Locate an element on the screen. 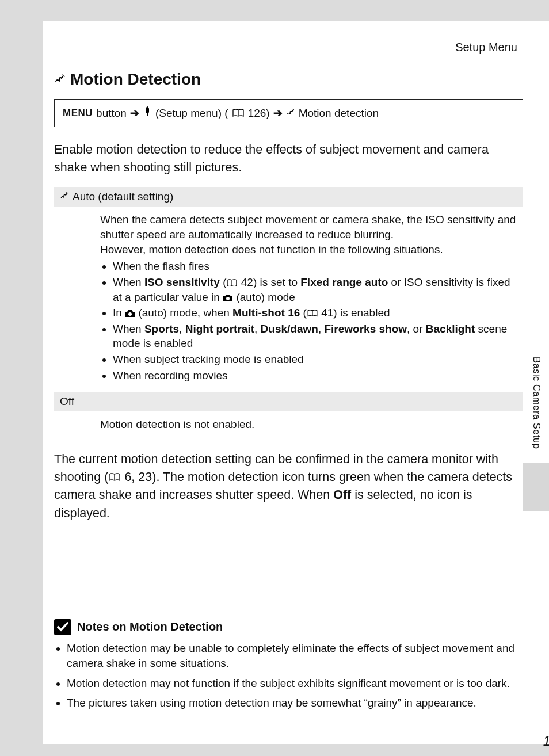 The height and width of the screenshot is (756, 549). side-tab: Basic Camera Setup is located at coordinates (536, 427).